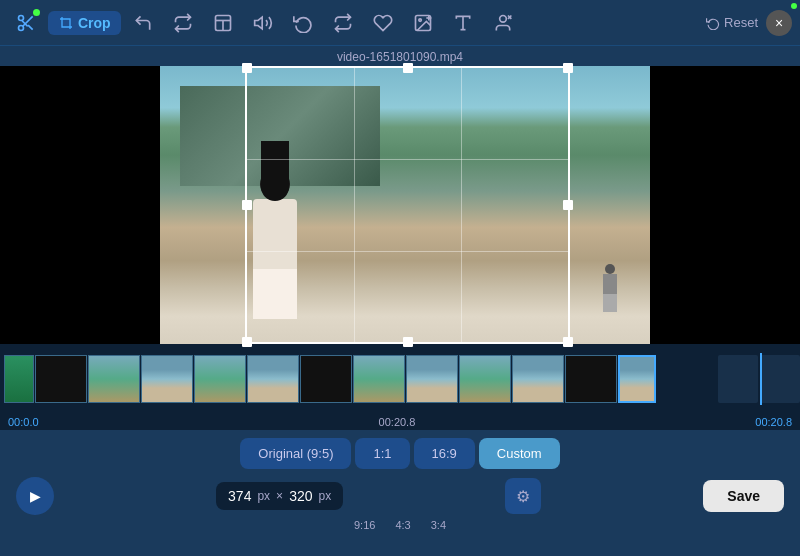 The height and width of the screenshot is (556, 800). I want to click on play-button: ▶, so click(35, 496).